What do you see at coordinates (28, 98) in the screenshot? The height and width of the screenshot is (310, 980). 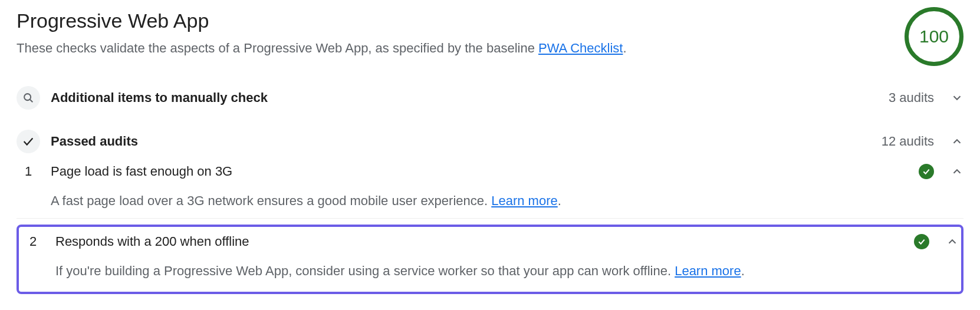 I see `search-icon` at bounding box center [28, 98].